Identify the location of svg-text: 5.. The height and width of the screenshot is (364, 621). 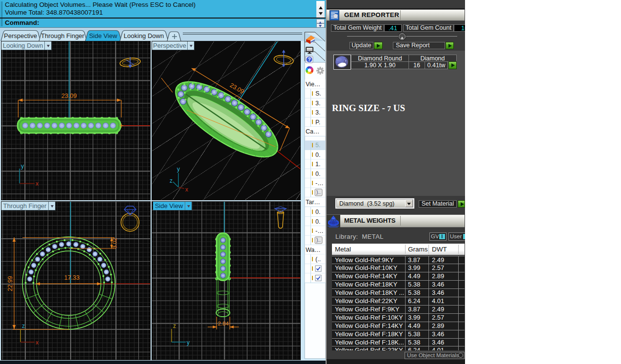
(318, 145).